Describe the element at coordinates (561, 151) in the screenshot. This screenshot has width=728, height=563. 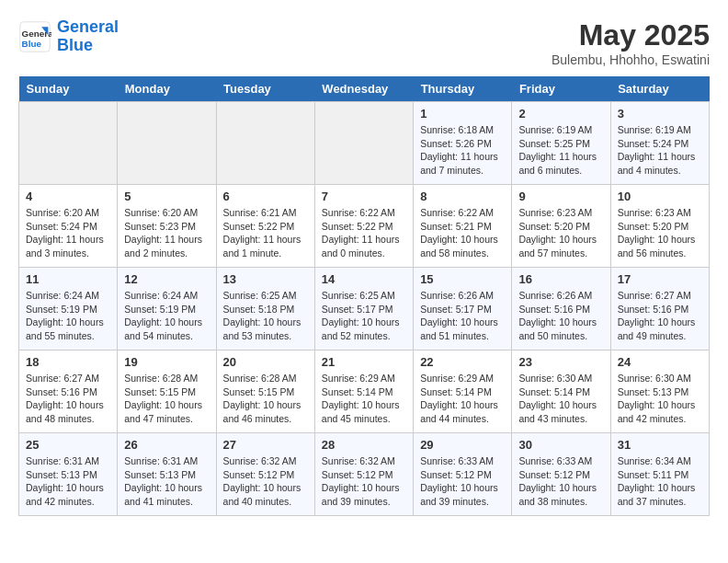
I see `day-info: Sunrise: 6:19 AM Sunset: 5:25 PM Dayligh…` at that location.